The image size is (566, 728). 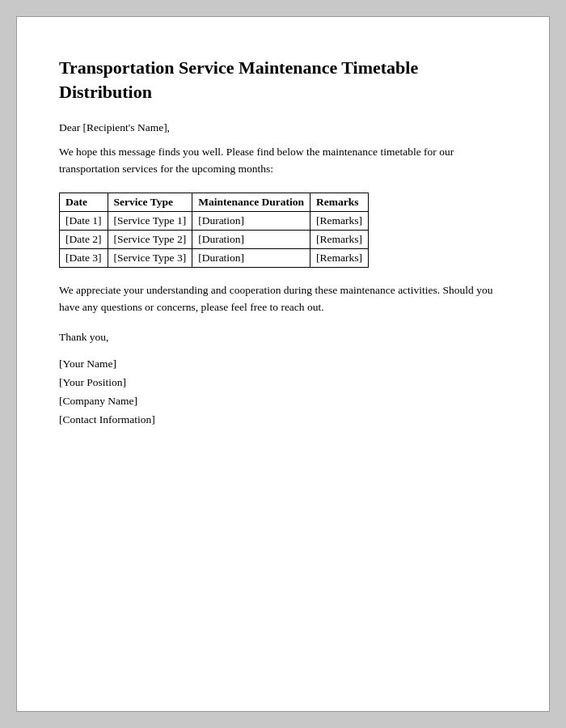 What do you see at coordinates (84, 259) in the screenshot?
I see `table-cell-r2-c0: [Date 3]` at bounding box center [84, 259].